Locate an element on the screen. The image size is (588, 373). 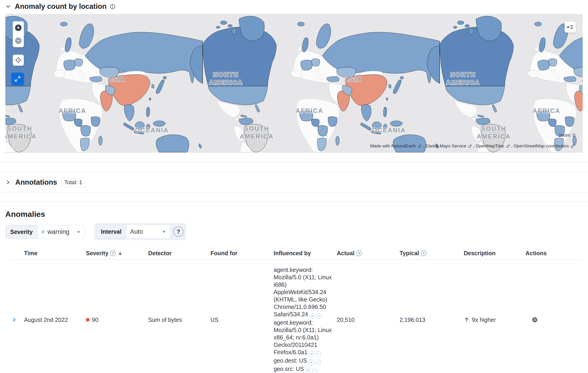
header-expander is located at coordinates (17, 254).